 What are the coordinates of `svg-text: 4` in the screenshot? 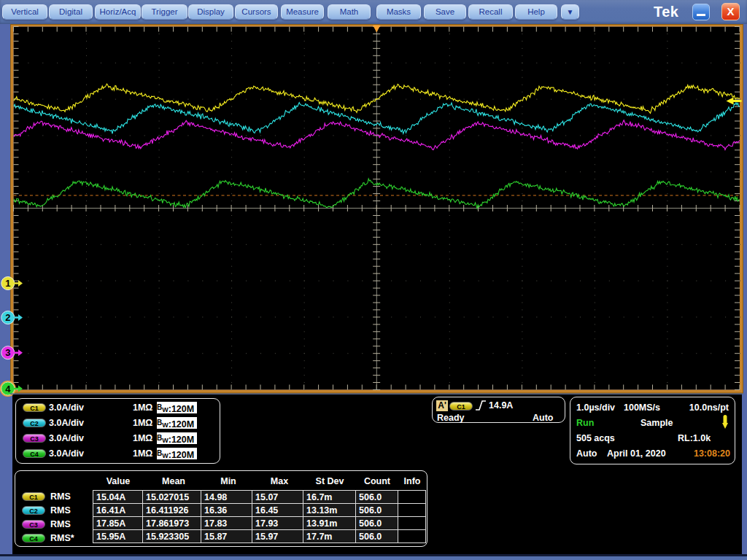 It's located at (8, 389).